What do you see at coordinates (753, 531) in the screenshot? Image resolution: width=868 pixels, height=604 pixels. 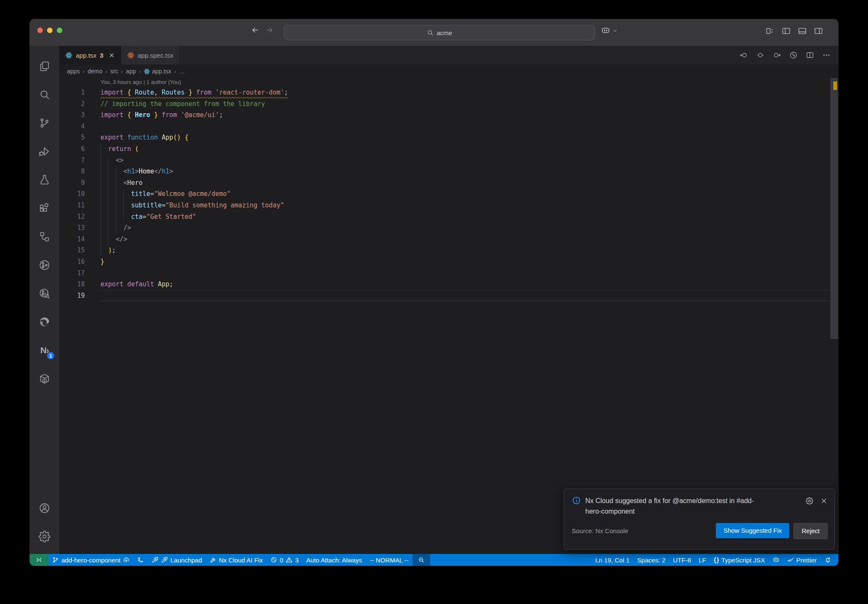 I see `show-suggested-fix-button: Show Suggested Fix` at bounding box center [753, 531].